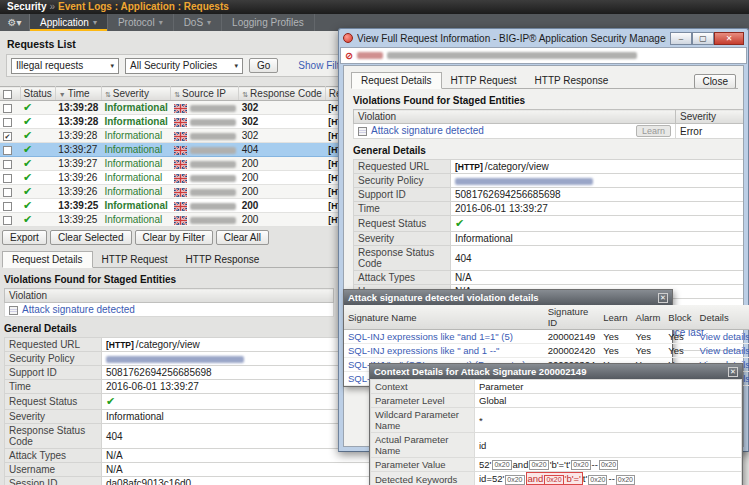 This screenshot has width=749, height=485. What do you see at coordinates (69, 22) in the screenshot?
I see `menu-tab-application: Application▾` at bounding box center [69, 22].